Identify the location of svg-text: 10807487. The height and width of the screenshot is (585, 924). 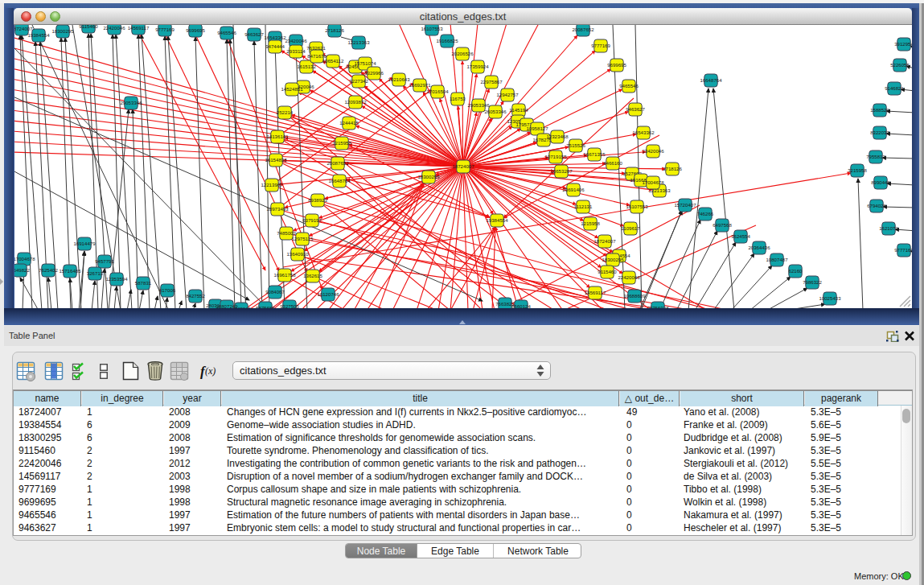
(777, 259).